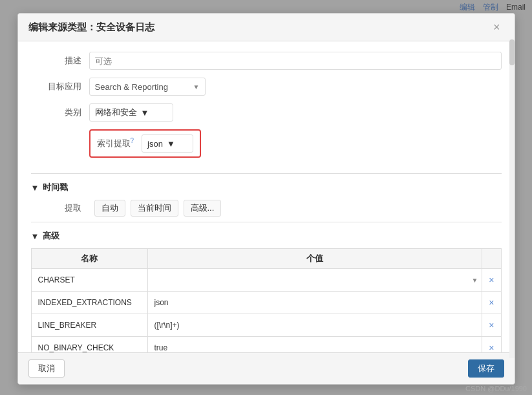 Image resolution: width=532 pixels, height=395 pixels. I want to click on category-dropdown: 网络和安全 ▼, so click(131, 112).